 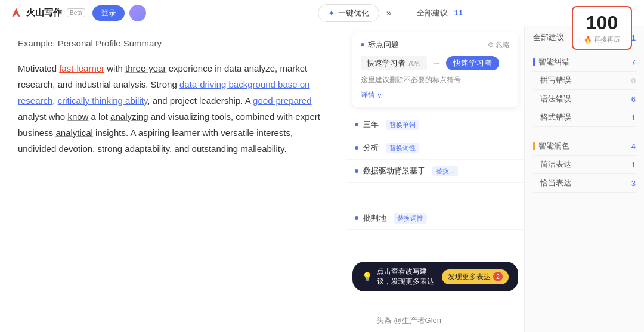 I want to click on count-yufa: 6, so click(x=633, y=99).